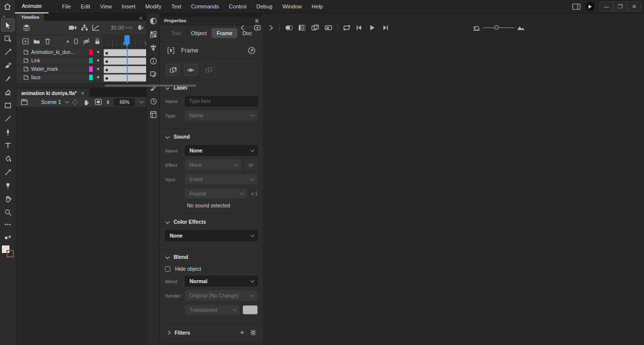 The width and height of the screenshot is (644, 345). What do you see at coordinates (347, 28) in the screenshot?
I see `loop-playback-icon` at bounding box center [347, 28].